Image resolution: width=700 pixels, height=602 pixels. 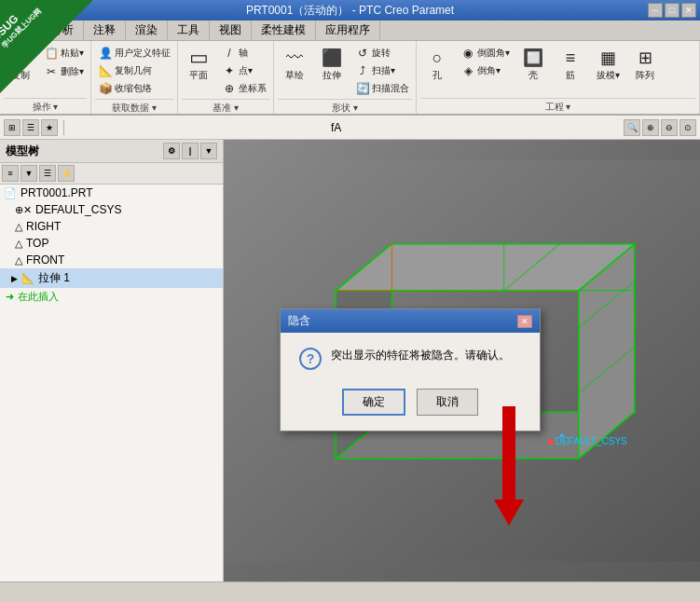 What do you see at coordinates (226, 106) in the screenshot?
I see `datum-group-label: 基准 ▾` at bounding box center [226, 106].